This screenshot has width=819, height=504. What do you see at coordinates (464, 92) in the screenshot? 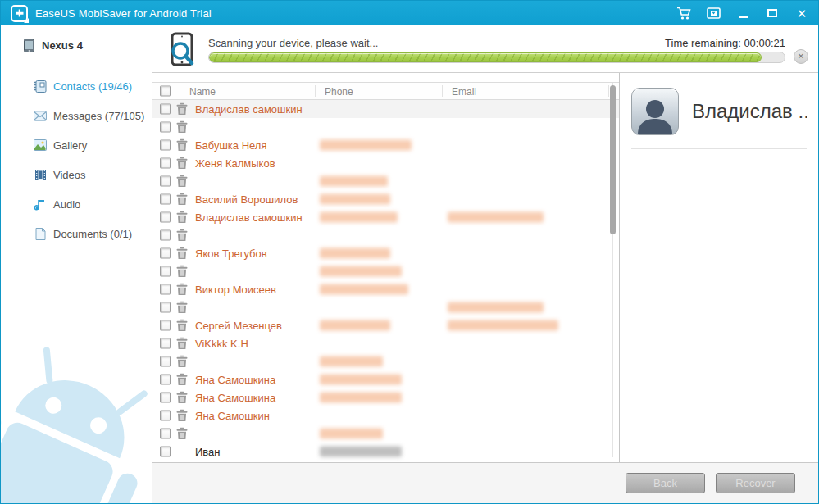
I see `column-header-email: Email` at bounding box center [464, 92].